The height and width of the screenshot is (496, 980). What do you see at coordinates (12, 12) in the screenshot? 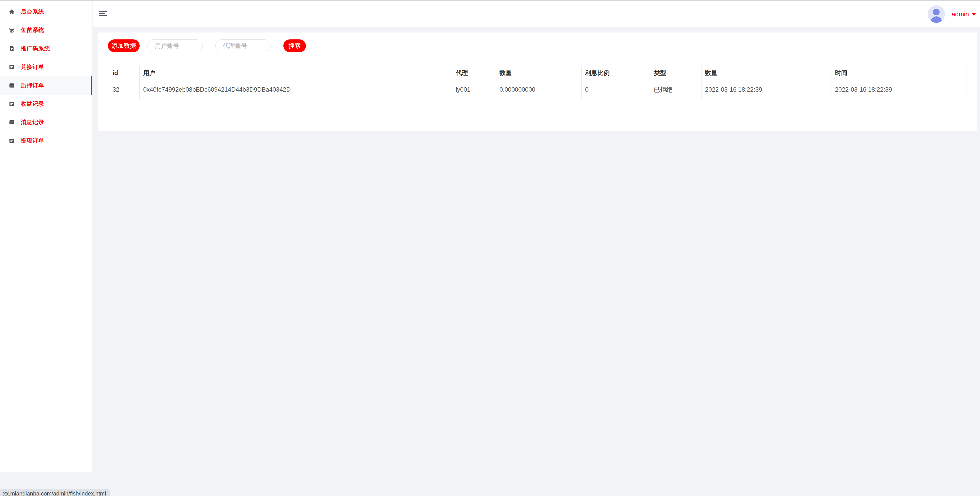
I see `home-icon` at bounding box center [12, 12].